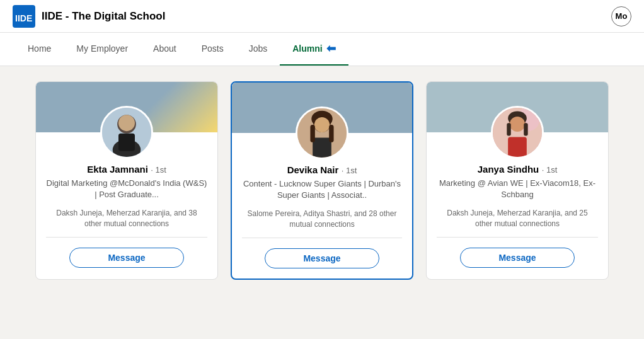 This screenshot has width=644, height=339. Describe the element at coordinates (621, 16) in the screenshot. I see `more-button: Mo` at that location.